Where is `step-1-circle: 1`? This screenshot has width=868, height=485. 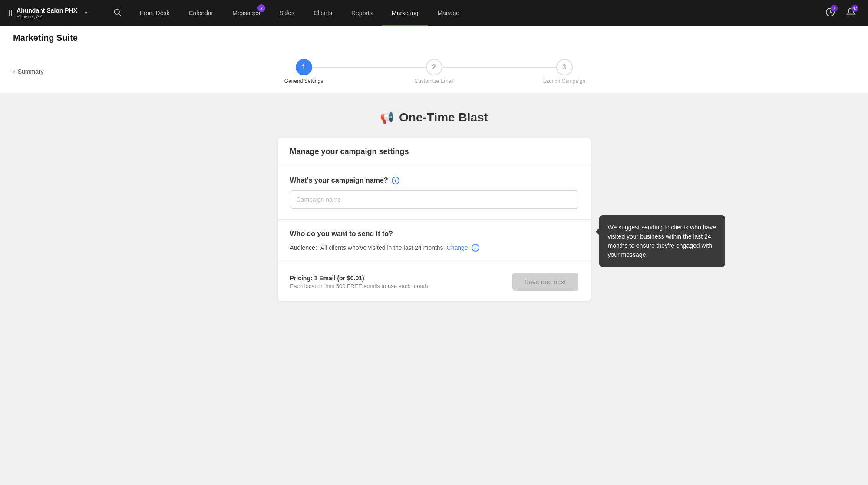
step-1-circle: 1 is located at coordinates (304, 67).